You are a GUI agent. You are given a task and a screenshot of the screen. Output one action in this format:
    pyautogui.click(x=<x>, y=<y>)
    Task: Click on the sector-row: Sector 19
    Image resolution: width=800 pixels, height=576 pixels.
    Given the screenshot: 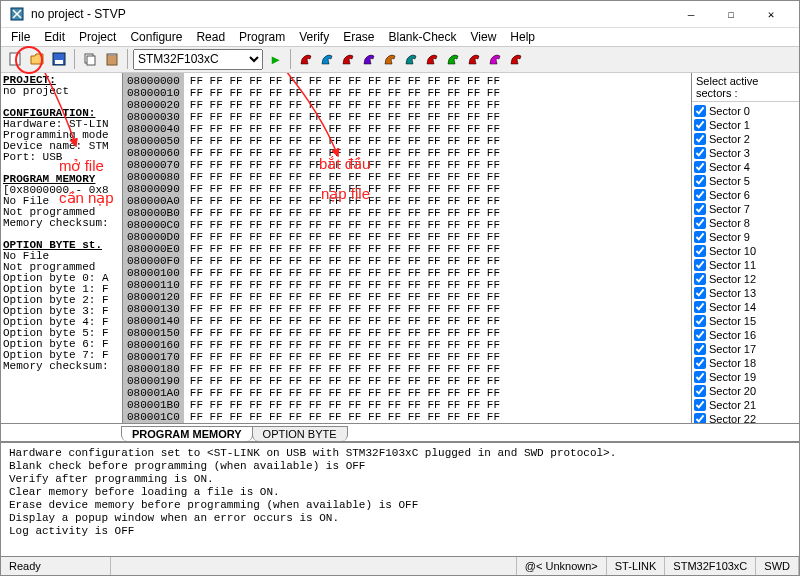 What is the action you would take?
    pyautogui.click(x=746, y=377)
    